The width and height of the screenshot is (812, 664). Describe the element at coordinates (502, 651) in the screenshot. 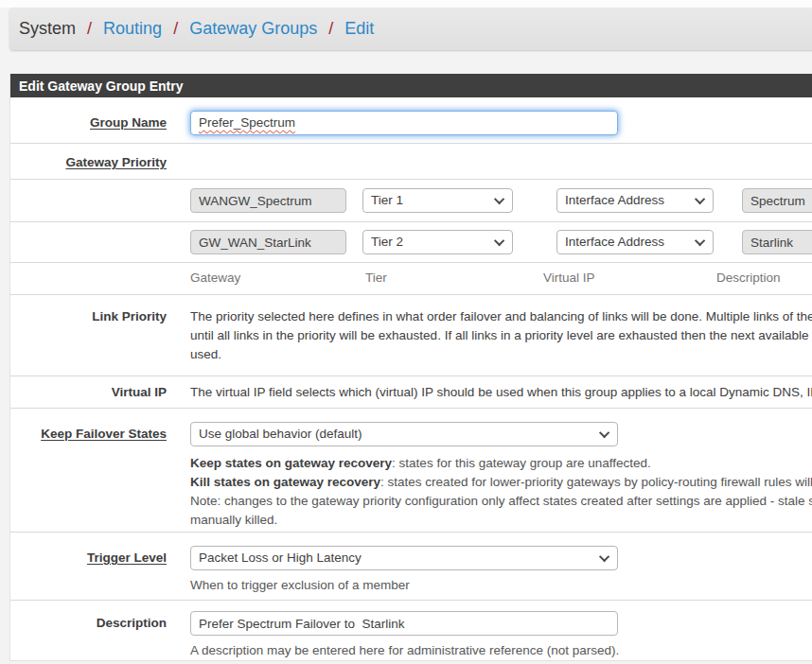

I see `description-help: A description may be entered here for ad…` at that location.